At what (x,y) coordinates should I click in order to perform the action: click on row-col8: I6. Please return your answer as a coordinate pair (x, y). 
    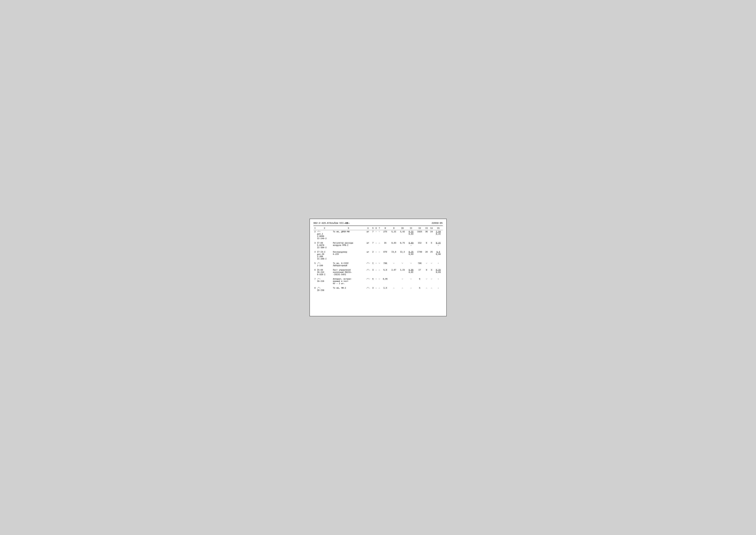
    Looking at the image, I should click on (385, 245).